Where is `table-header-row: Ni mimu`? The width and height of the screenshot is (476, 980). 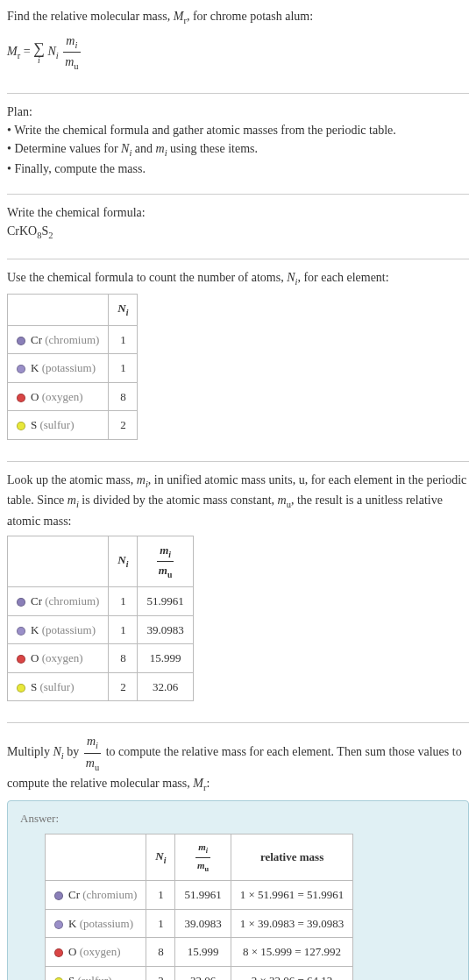
table-header-row: Ni mimu is located at coordinates (101, 561).